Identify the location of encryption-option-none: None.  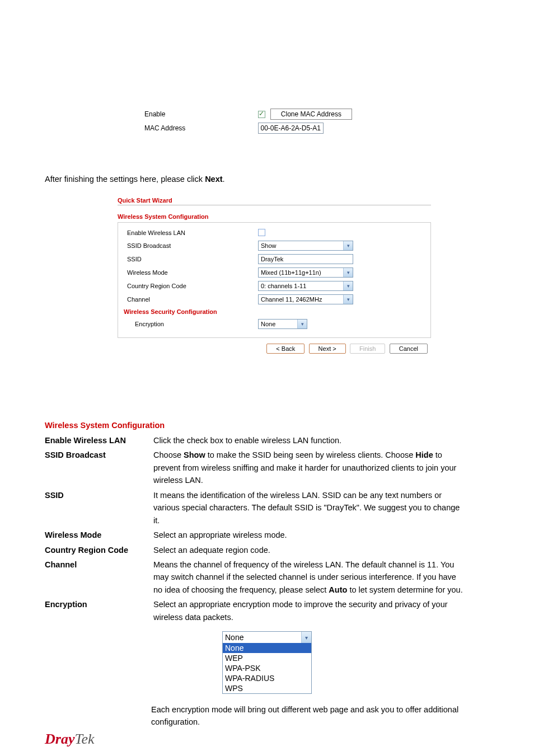
(267, 648).